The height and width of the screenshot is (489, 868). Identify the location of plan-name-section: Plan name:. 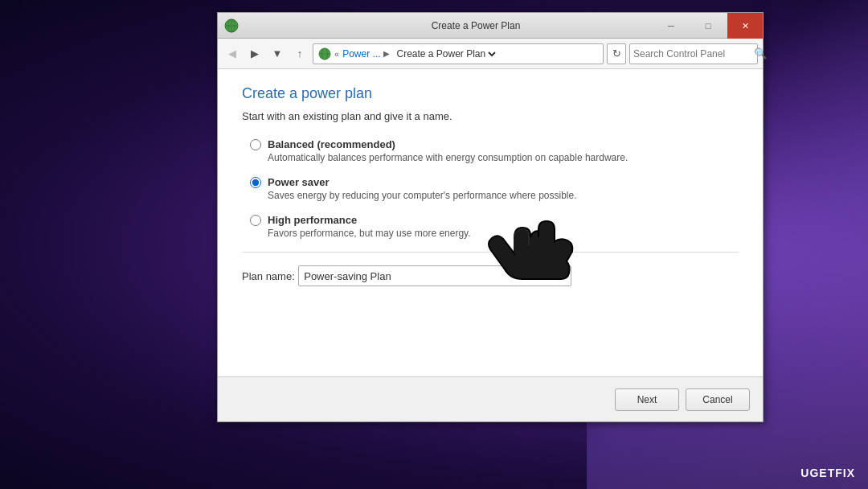
(490, 276).